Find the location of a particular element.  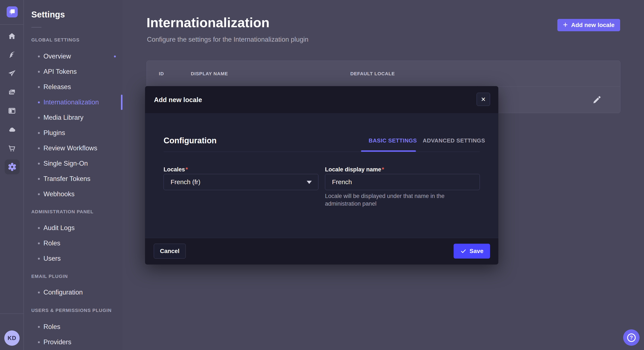

sidebar-item-up-providers: Providers is located at coordinates (74, 342).